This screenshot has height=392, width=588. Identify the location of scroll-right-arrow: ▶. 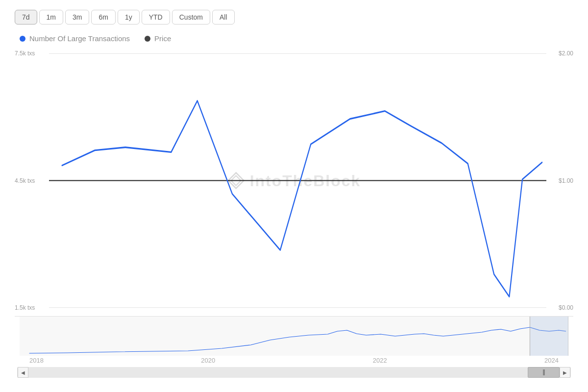
(565, 372).